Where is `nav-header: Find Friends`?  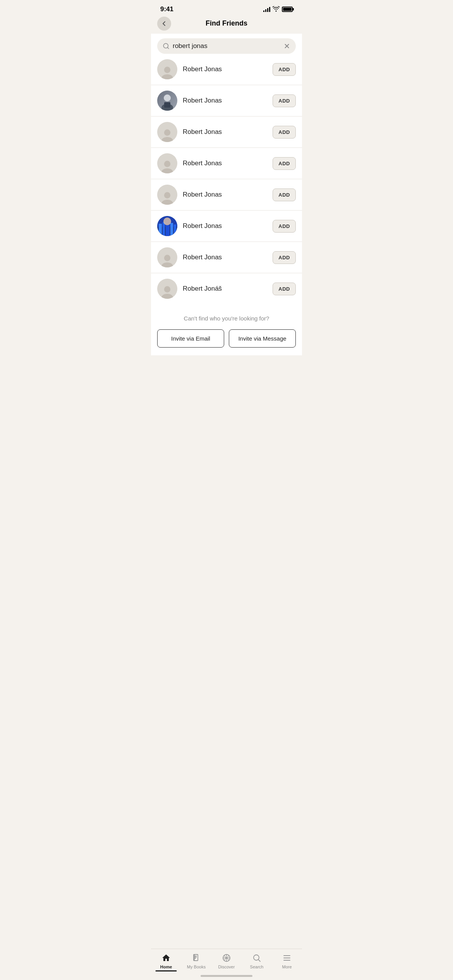 nav-header: Find Friends is located at coordinates (226, 25).